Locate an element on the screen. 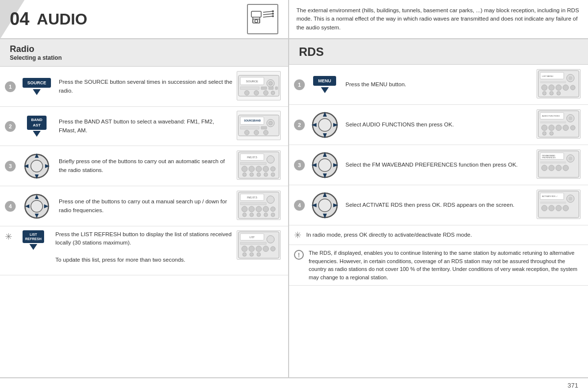  exclaim-icon: ! is located at coordinates (299, 255).